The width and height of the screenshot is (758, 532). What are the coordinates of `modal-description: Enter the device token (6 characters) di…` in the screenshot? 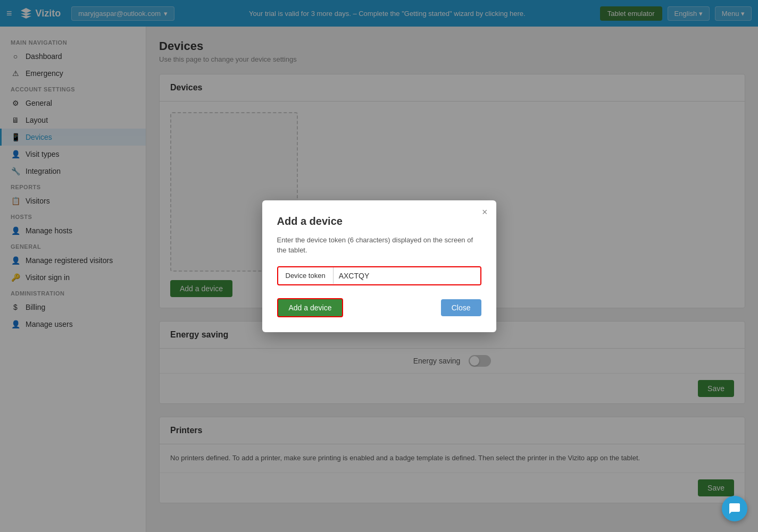 It's located at (379, 246).